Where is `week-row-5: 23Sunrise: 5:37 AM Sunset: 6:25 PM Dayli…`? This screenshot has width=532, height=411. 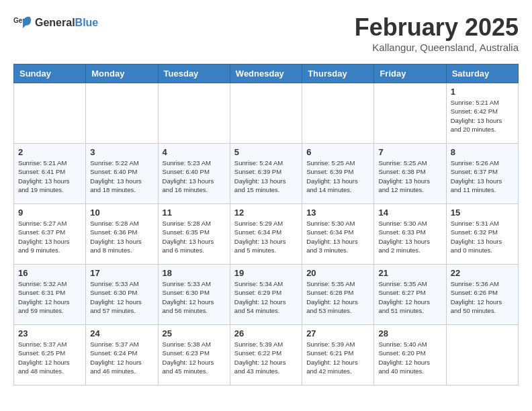
week-row-5: 23Sunrise: 5:37 AM Sunset: 6:25 PM Dayli… is located at coordinates (266, 355).